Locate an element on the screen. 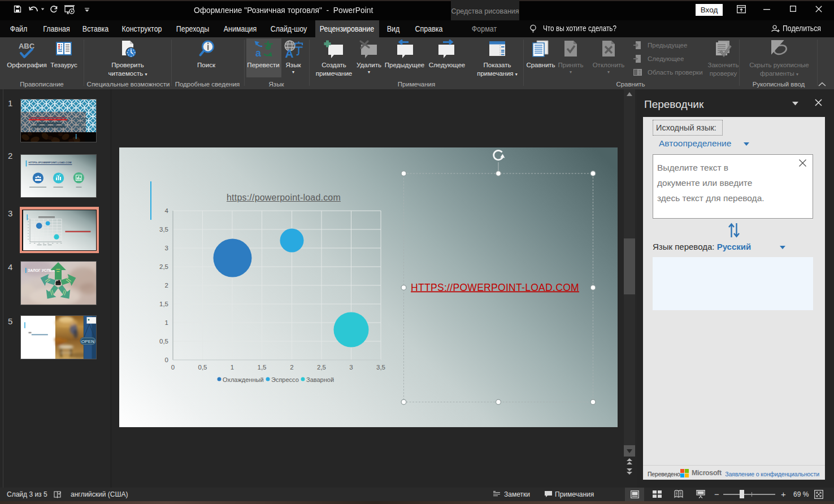  svg-text: Охлажденный is located at coordinates (243, 380).